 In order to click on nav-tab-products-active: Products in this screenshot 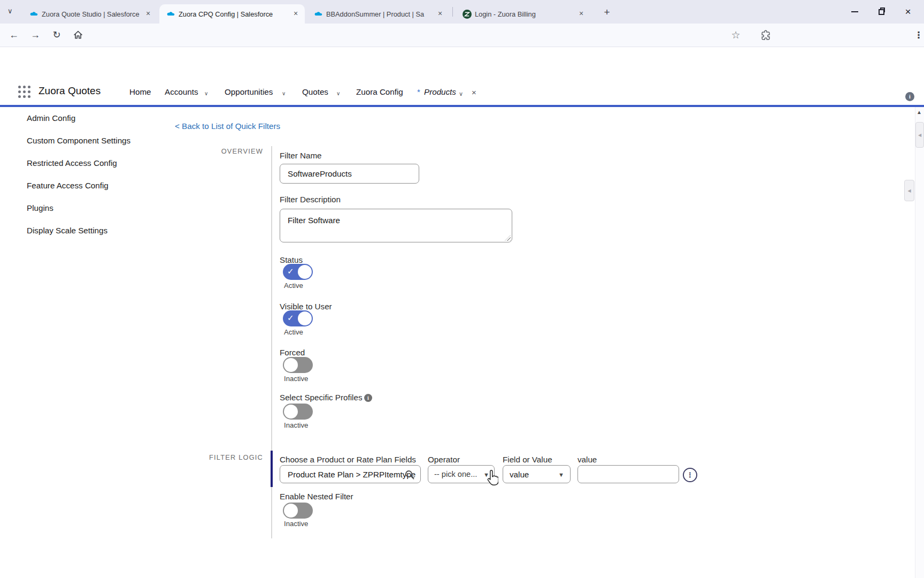, I will do `click(440, 92)`.